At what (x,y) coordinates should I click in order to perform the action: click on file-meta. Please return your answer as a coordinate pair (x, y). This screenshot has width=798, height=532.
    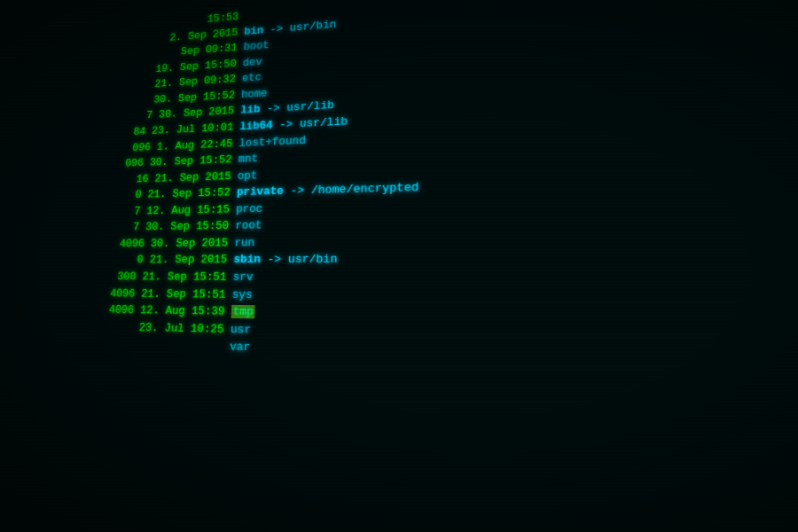
    Looking at the image, I should click on (118, 346).